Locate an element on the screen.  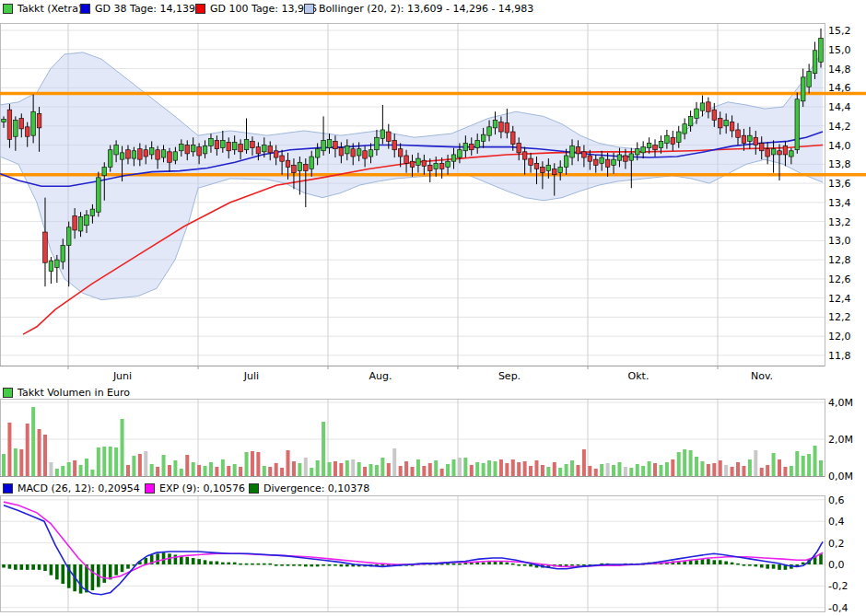
legend-label: Takkt Volumen in Euro is located at coordinates (74, 392).